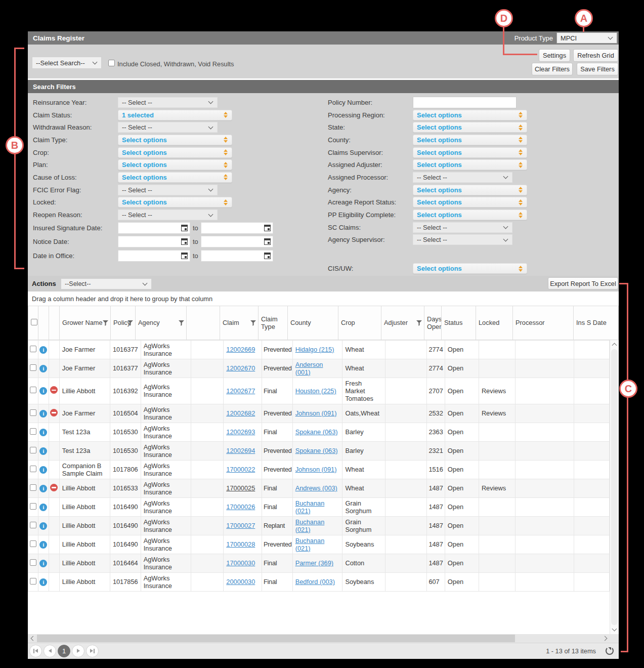  Describe the element at coordinates (67, 63) in the screenshot. I see `saved-search-select: --Select Search--` at that location.